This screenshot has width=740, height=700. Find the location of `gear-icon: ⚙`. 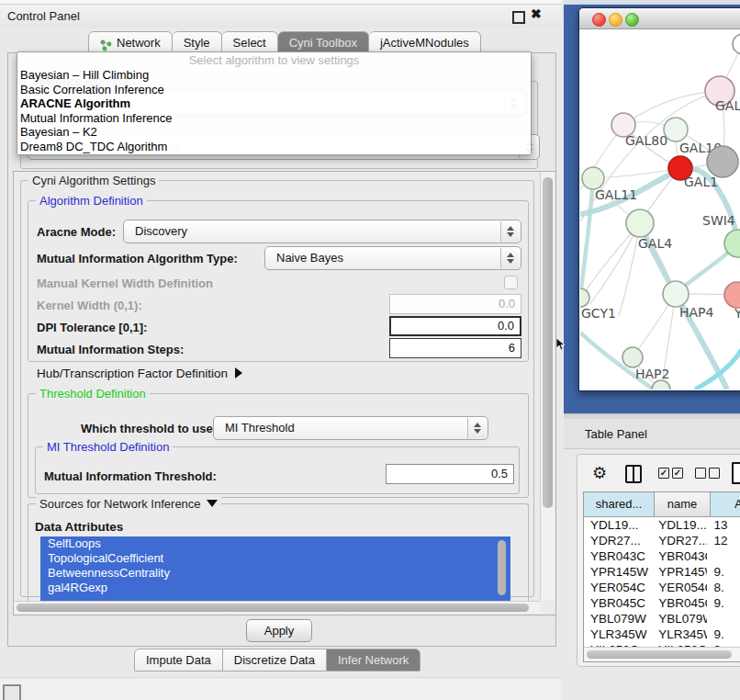

gear-icon: ⚙ is located at coordinates (600, 473).